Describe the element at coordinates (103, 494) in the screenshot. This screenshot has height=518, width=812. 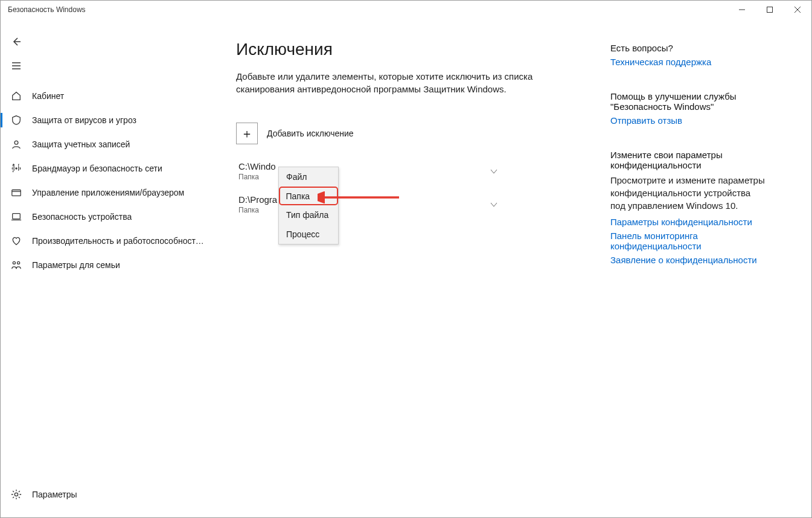
I see `nav-item-settings: Параметры` at that location.